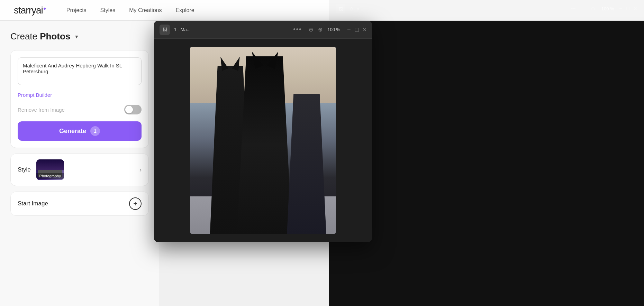 The height and width of the screenshot is (306, 644). I want to click on remove-from-image-label: Remove from Image, so click(41, 110).